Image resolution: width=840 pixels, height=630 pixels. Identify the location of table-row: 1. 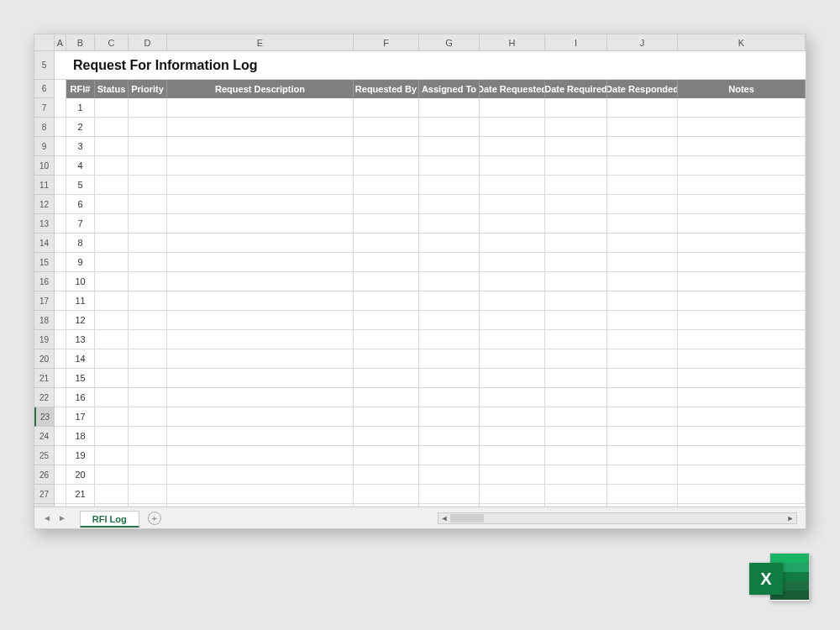
(430, 108).